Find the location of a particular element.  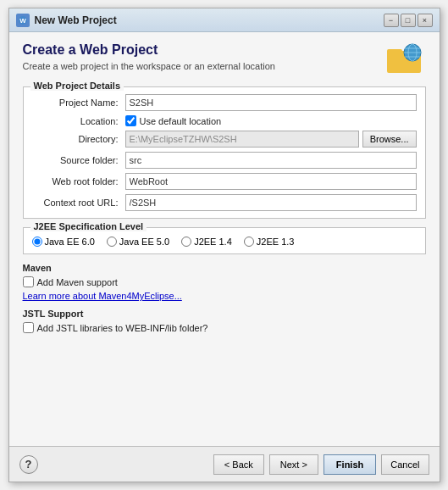

radio-java-ee-5: Java EE 5.0 is located at coordinates (138, 242).